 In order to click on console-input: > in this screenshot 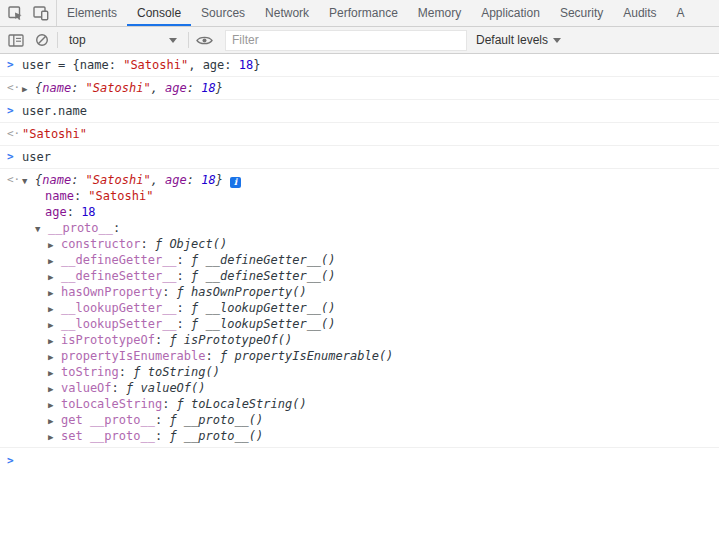, I will do `click(360, 452)`.